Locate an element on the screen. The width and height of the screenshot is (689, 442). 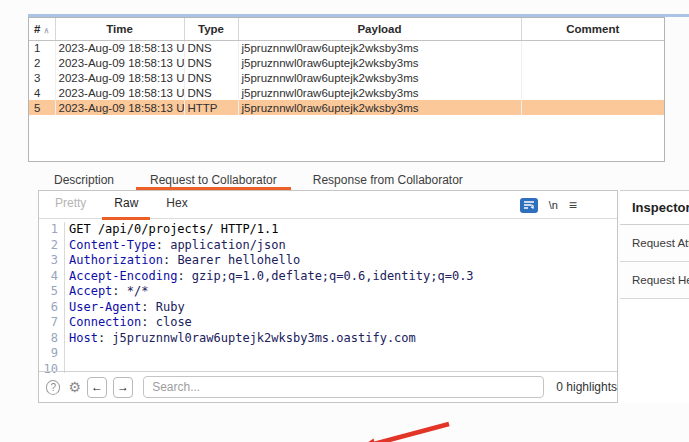
settings-gear-icon: ⚙ is located at coordinates (74, 387).